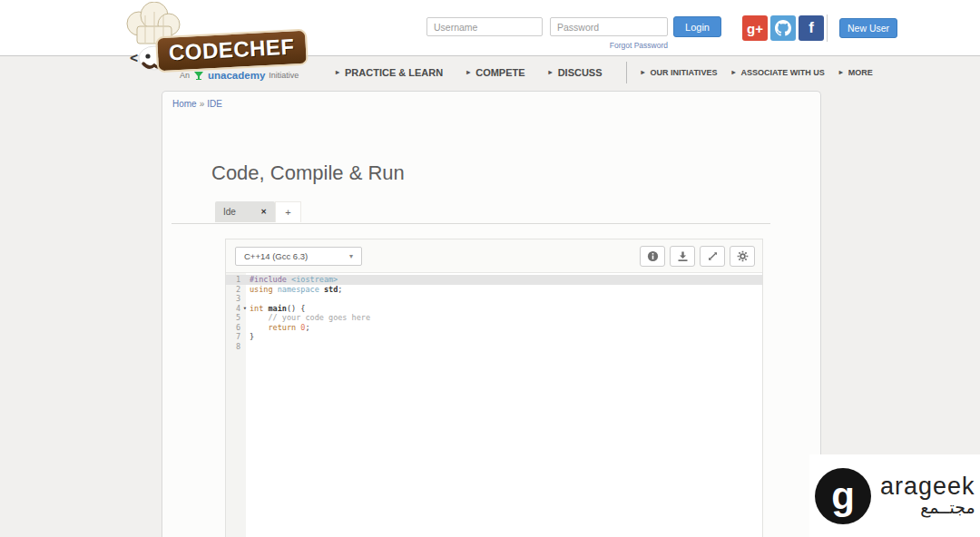 The image size is (980, 537). What do you see at coordinates (684, 73) in the screenshot?
I see `nav-label: OUR INITIATIVES` at bounding box center [684, 73].